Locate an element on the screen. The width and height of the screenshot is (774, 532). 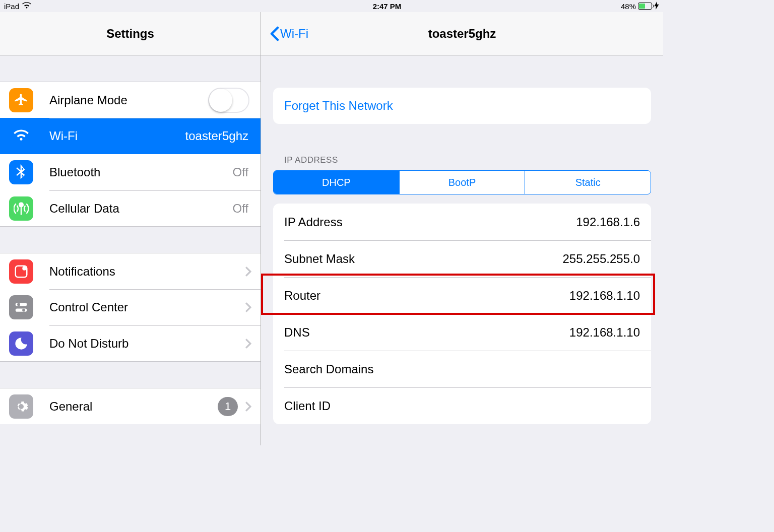
chevron-left-icon is located at coordinates (275, 34).